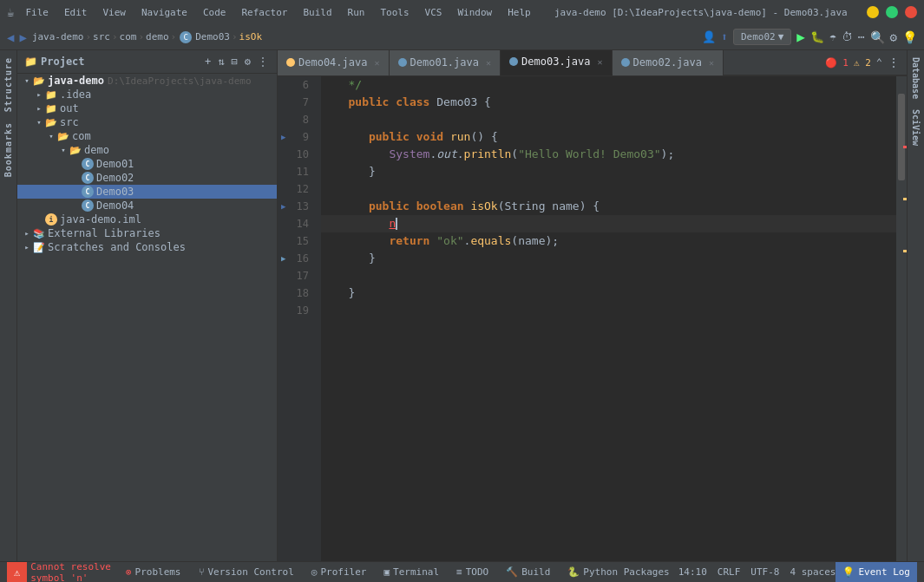 This screenshot has width=924, height=582. Describe the element at coordinates (609, 224) in the screenshot. I see `code-line-14: n` at that location.